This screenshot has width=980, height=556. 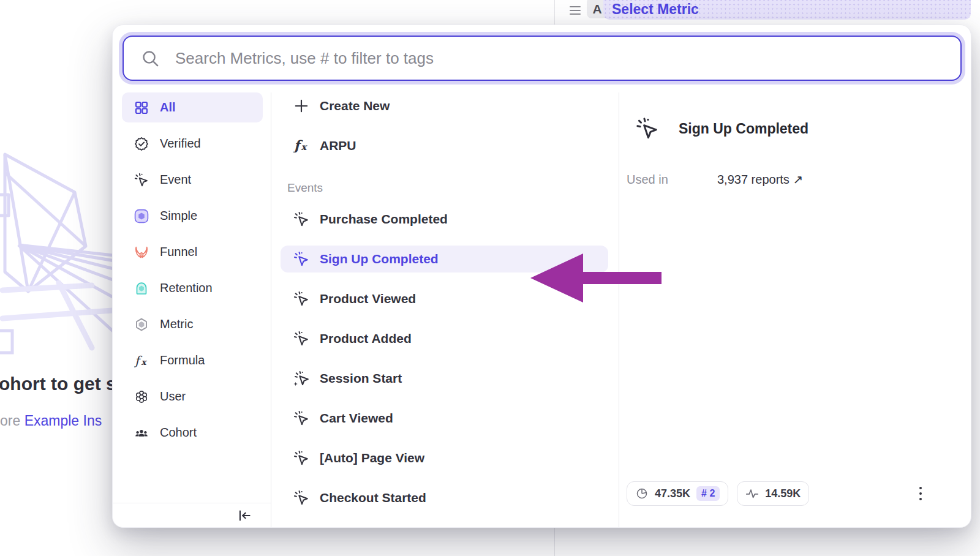 What do you see at coordinates (64, 421) in the screenshot?
I see `example-insights-link-fragment: Example Ins` at bounding box center [64, 421].